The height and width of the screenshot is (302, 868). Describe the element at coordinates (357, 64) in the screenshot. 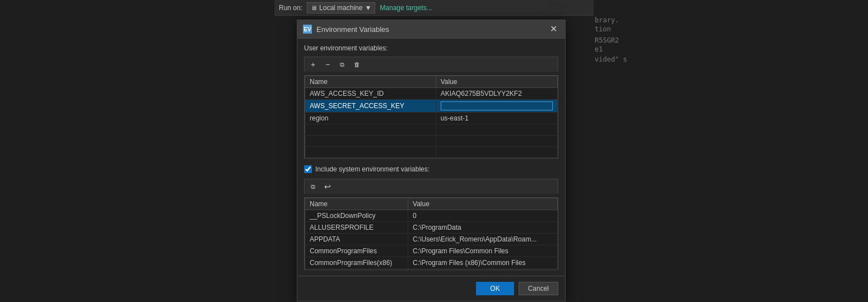

I see `delete-var-button: 🗑` at that location.